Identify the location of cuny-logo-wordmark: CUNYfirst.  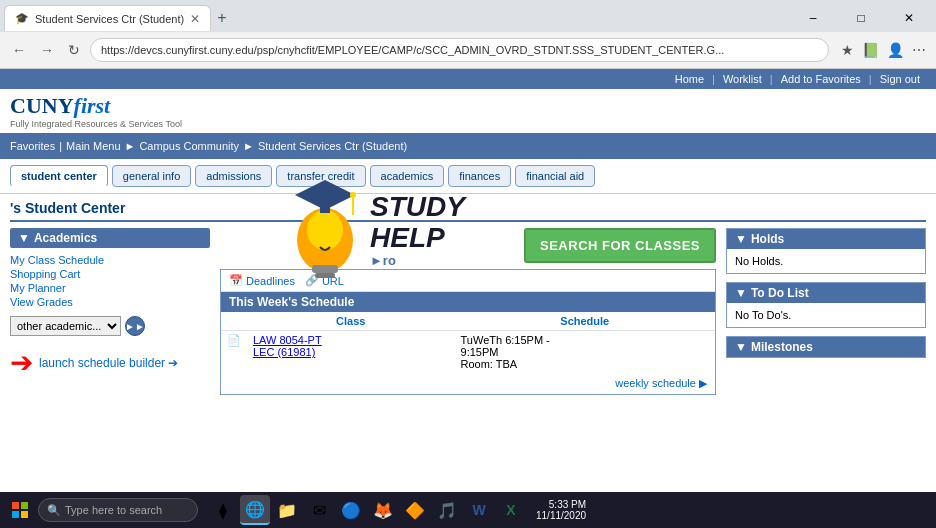
(96, 106).